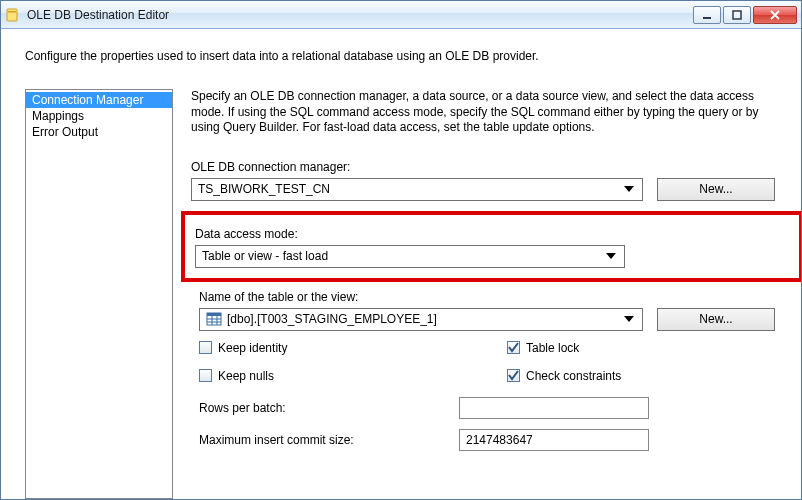 The height and width of the screenshot is (500, 802). What do you see at coordinates (641, 348) in the screenshot?
I see `table-lock-checkbox: Table lock` at bounding box center [641, 348].